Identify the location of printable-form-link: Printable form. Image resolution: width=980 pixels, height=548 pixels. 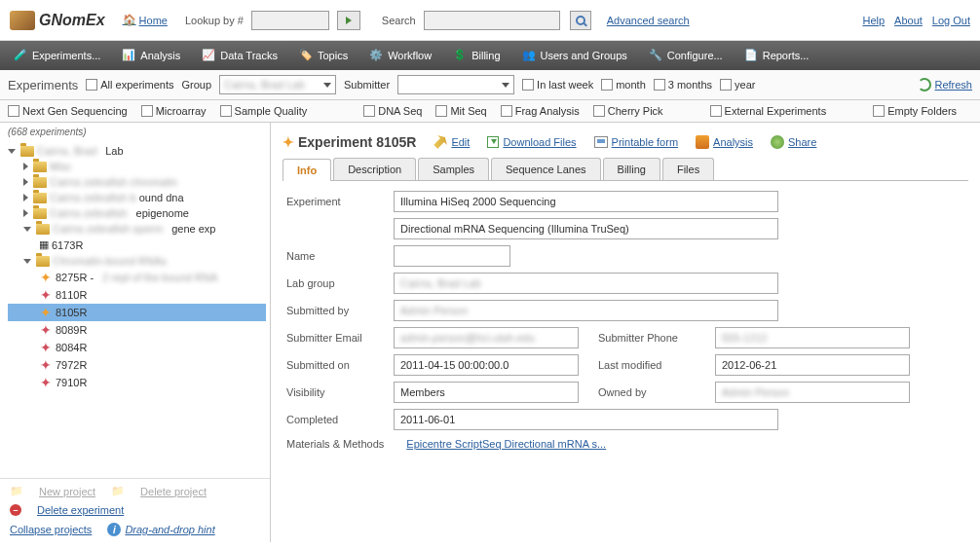
(636, 142).